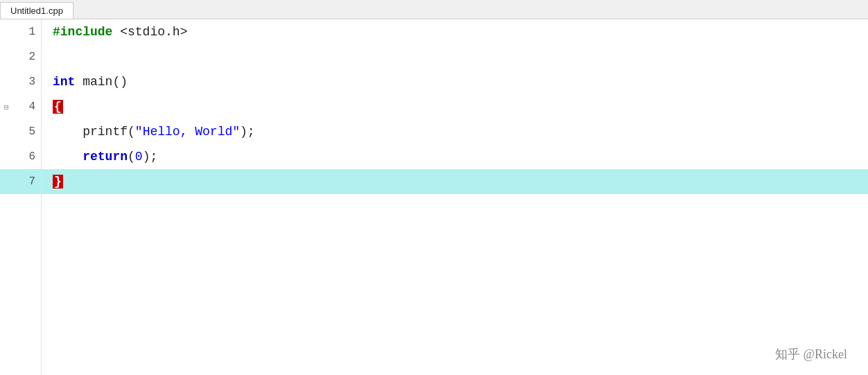  Describe the element at coordinates (455, 82) in the screenshot. I see `code-line-3: int main()` at that location.